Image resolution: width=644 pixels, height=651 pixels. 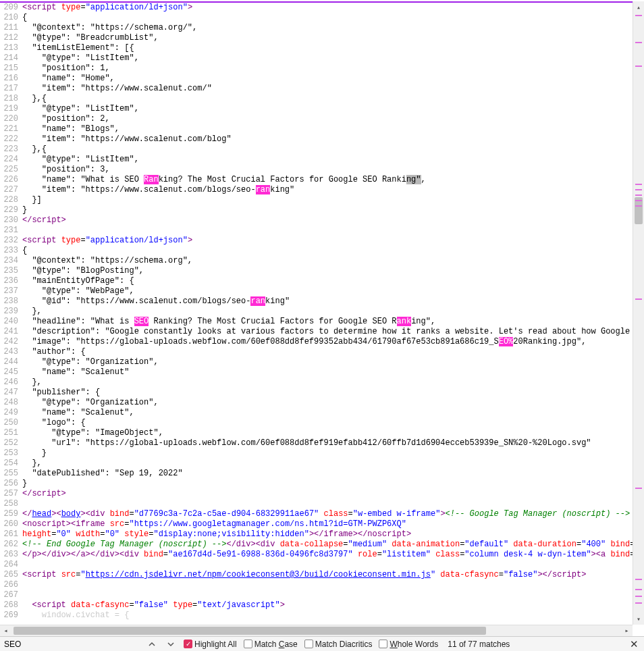 What do you see at coordinates (333, 170) in the screenshot?
I see `code-line: "position": 3,` at bounding box center [333, 170].